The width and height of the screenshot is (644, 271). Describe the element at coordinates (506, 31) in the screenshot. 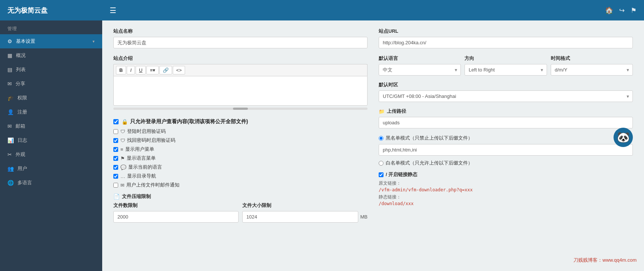

I see `site-url-label: 站点URL` at that location.